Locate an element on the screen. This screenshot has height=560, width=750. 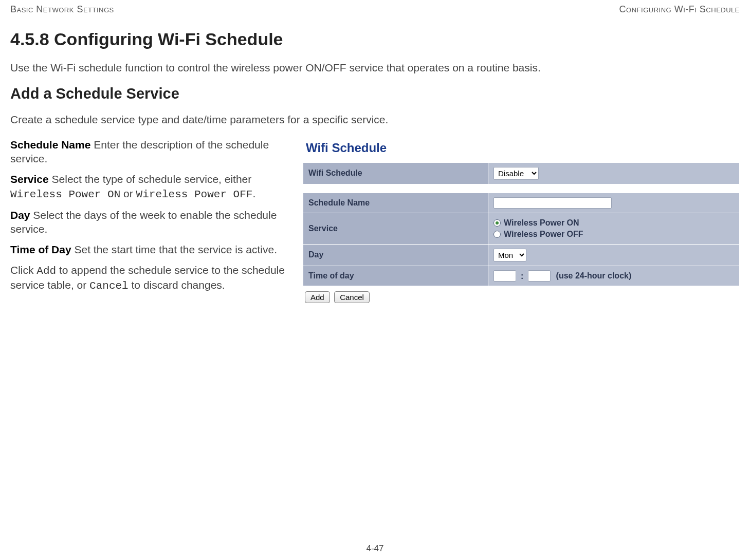
tod-hour-input is located at coordinates (505, 276).